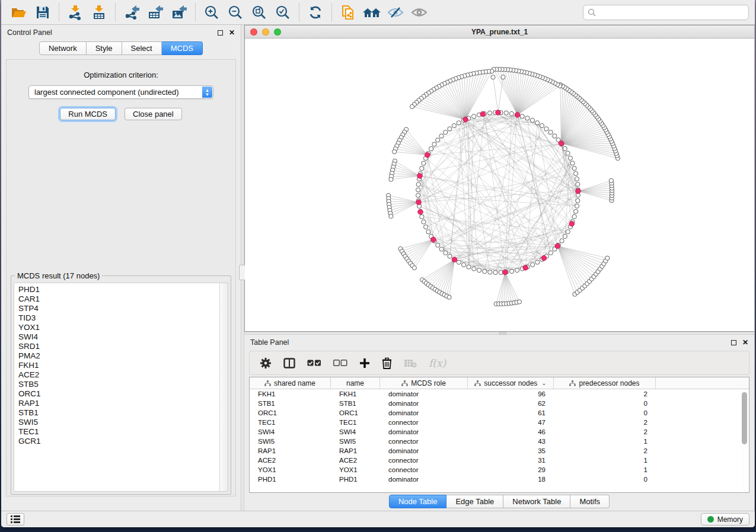  What do you see at coordinates (63, 49) in the screenshot?
I see `tab-network: Network` at bounding box center [63, 49].